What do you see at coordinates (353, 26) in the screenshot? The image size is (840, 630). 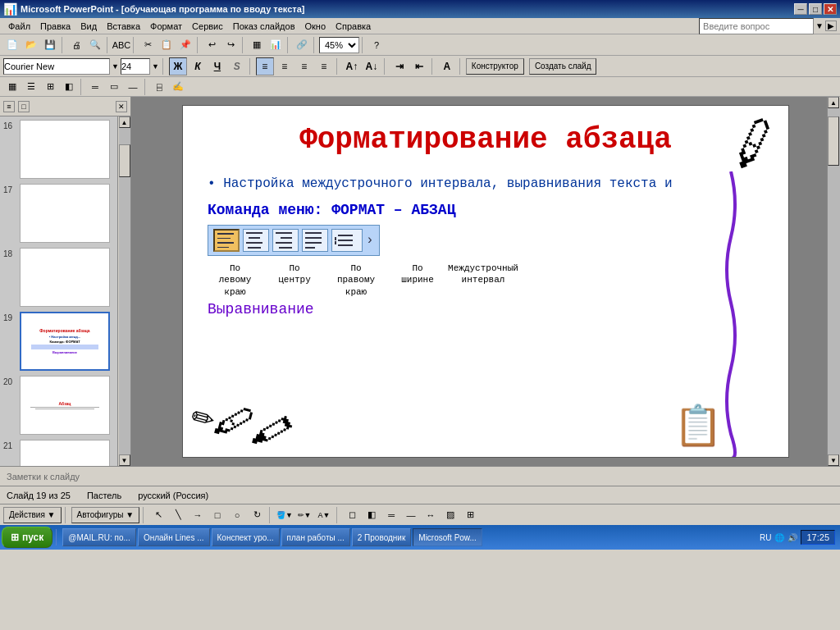 I see `menu-help: Справка` at bounding box center [353, 26].